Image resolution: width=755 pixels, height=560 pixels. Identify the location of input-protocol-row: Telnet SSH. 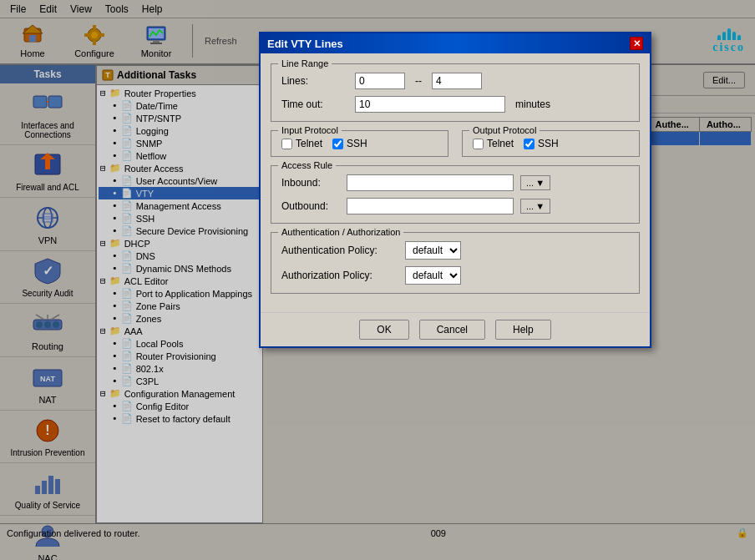
(359, 144).